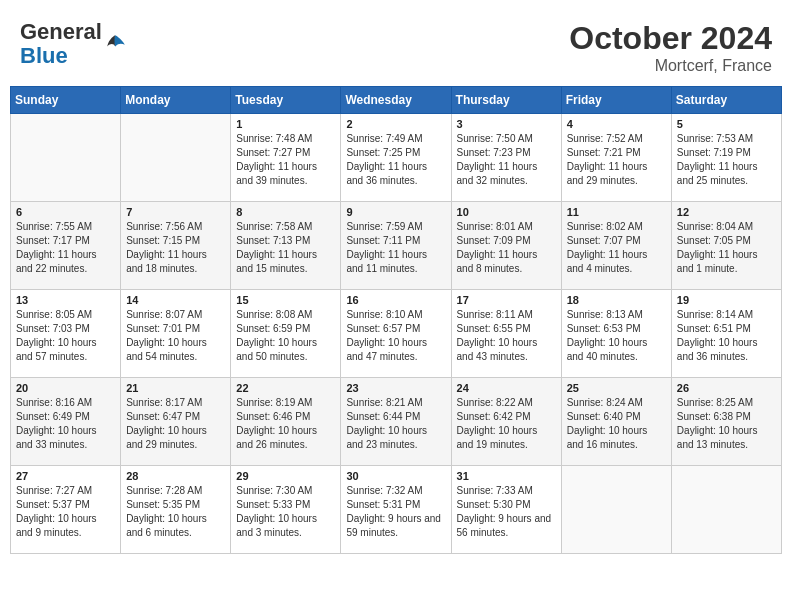  What do you see at coordinates (726, 388) in the screenshot?
I see `day-number: 26` at bounding box center [726, 388].